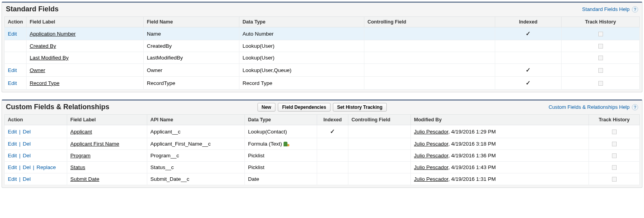  Describe the element at coordinates (606, 9) in the screenshot. I see `standard-fields-help-link: Standard Fields Help` at that location.